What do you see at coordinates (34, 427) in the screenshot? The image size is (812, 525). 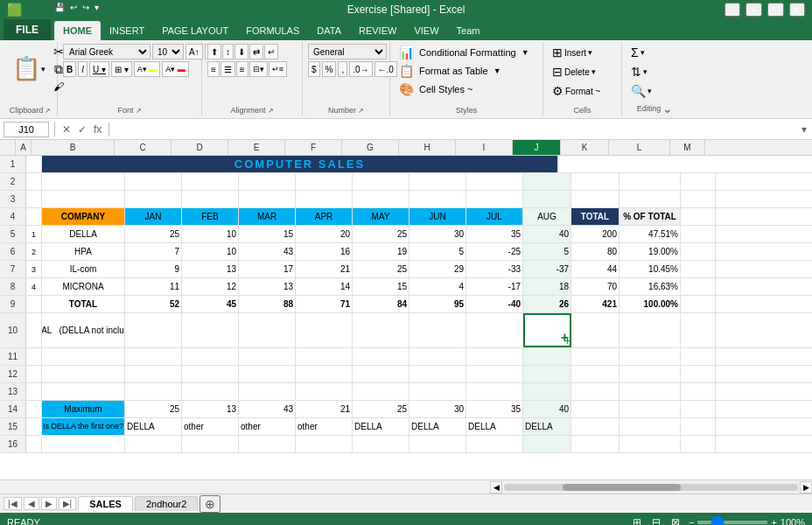 I see `cell-a15` at bounding box center [34, 427].